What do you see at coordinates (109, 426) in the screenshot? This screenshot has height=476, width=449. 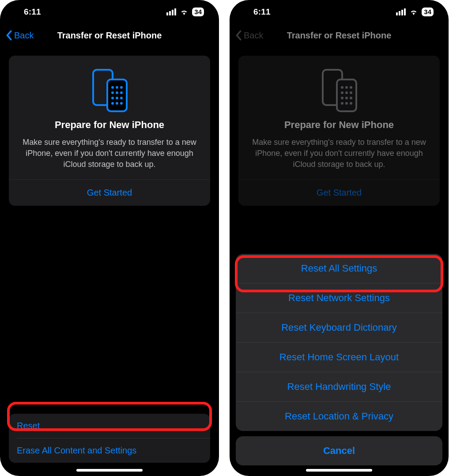 I see `reset-row: Reset` at bounding box center [109, 426].